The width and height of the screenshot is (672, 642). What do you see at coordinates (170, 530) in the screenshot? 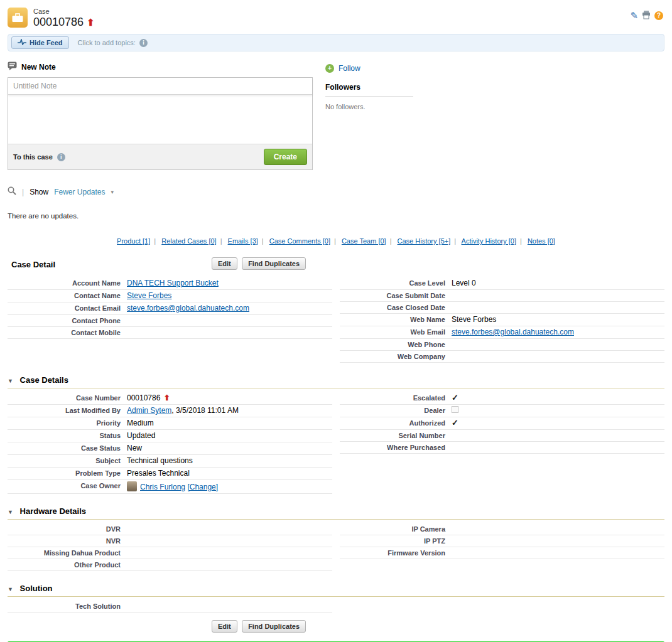
I see `field-row: DVR` at bounding box center [170, 530].